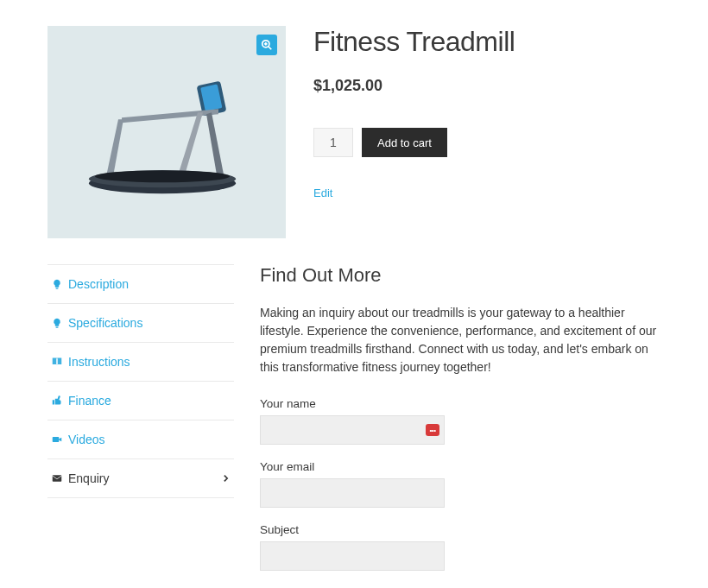  Describe the element at coordinates (141, 427) in the screenshot. I see `tabs-sidebar: Description Specifications Instructions …` at that location.